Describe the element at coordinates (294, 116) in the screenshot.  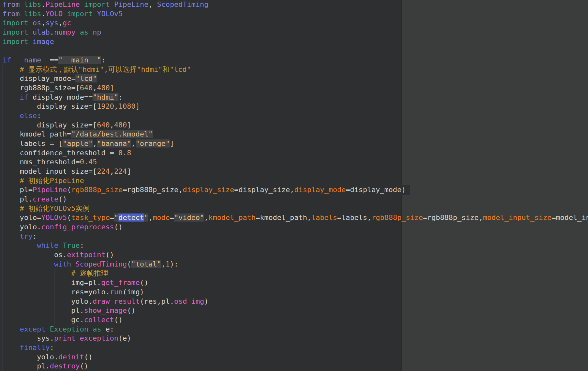
I see `code-line: else:` at that location.